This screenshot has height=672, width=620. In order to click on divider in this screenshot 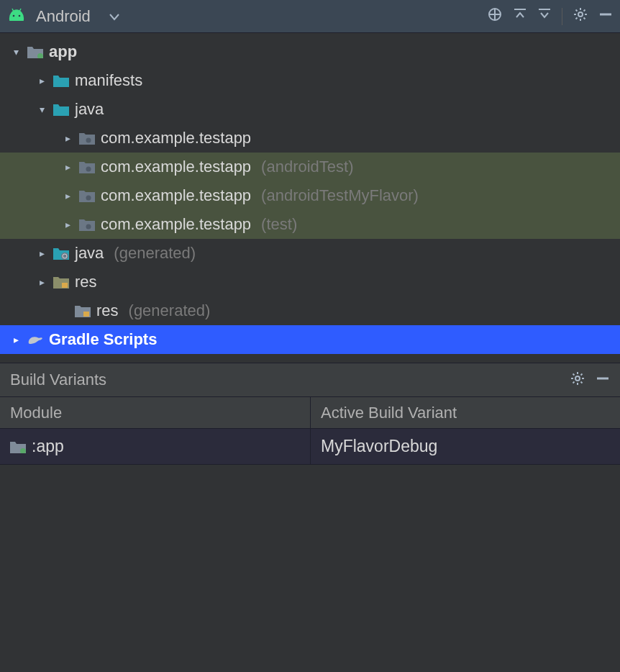, I will do `click(562, 17)`.